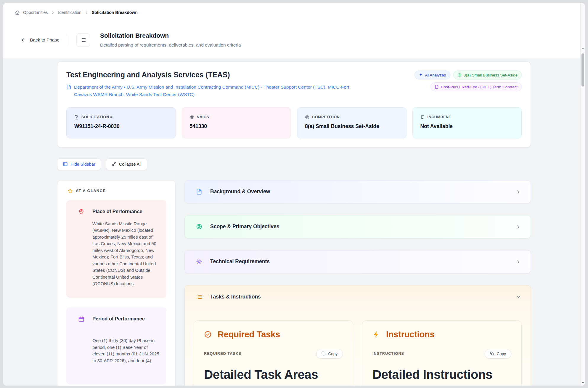  Describe the element at coordinates (274, 375) in the screenshot. I see `required-tasks-content-heading: Detailed Task Areas` at that location.